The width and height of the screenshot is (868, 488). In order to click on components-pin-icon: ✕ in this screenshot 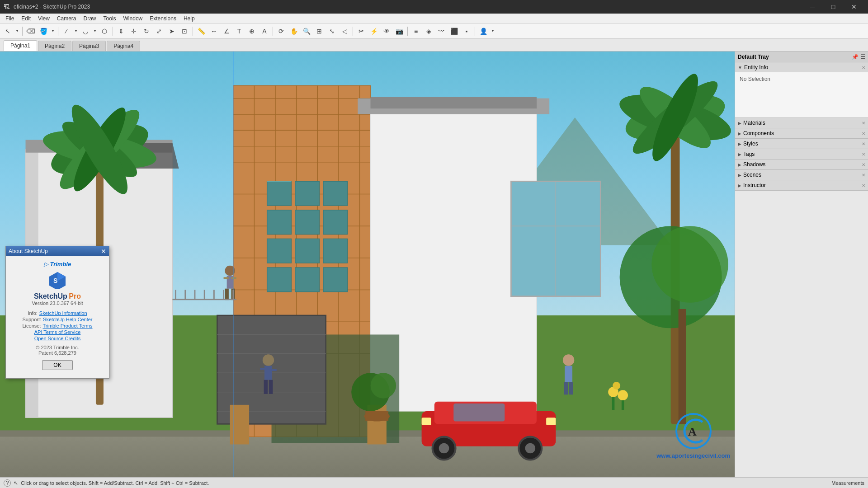, I will do `click(863, 134)`.